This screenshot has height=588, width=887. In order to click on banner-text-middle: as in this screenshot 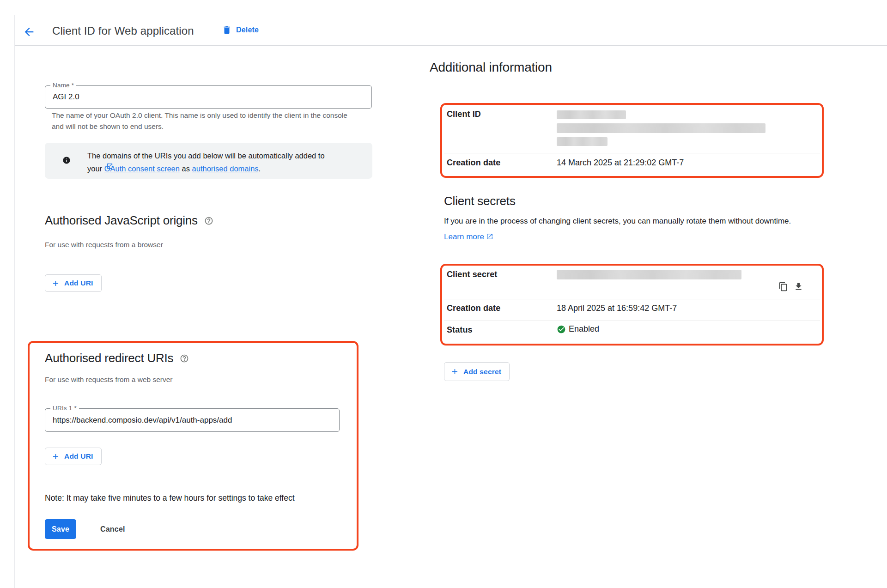, I will do `click(186, 169)`.